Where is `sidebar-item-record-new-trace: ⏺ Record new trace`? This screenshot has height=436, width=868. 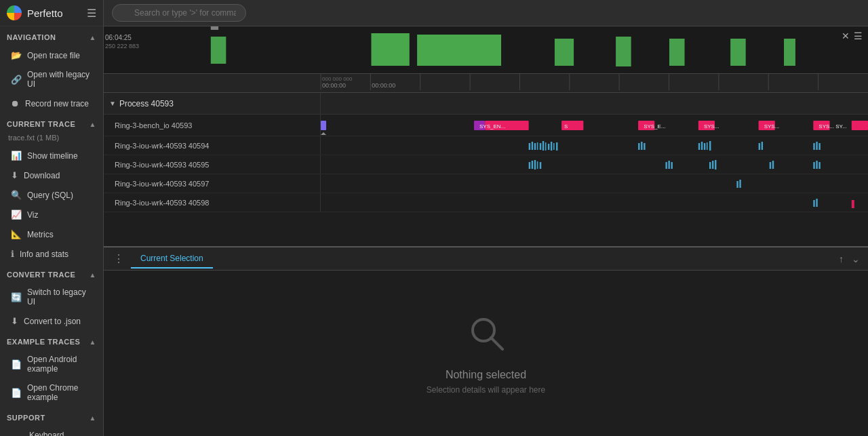 sidebar-item-record-new-trace: ⏺ Record new trace is located at coordinates (52, 103).